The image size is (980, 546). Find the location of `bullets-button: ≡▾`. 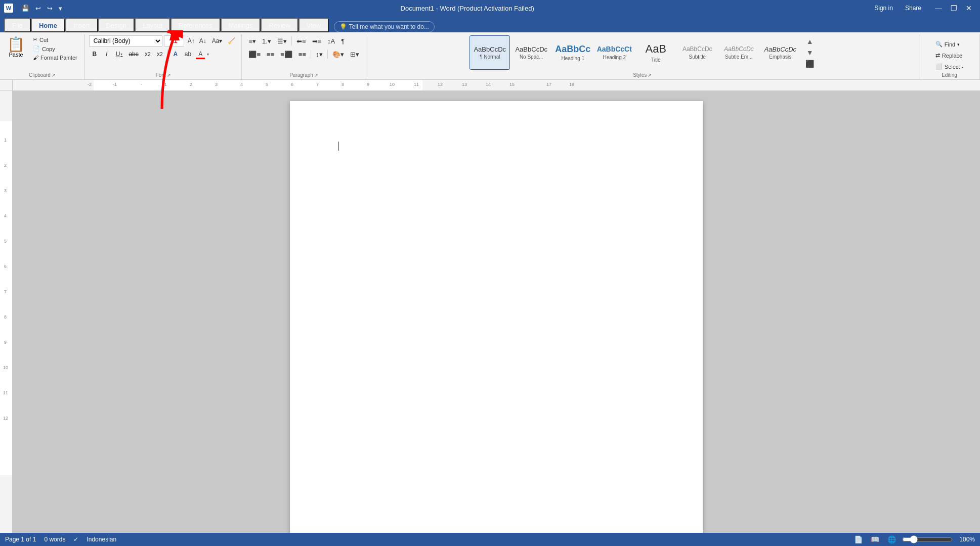

bullets-button: ≡▾ is located at coordinates (252, 41).